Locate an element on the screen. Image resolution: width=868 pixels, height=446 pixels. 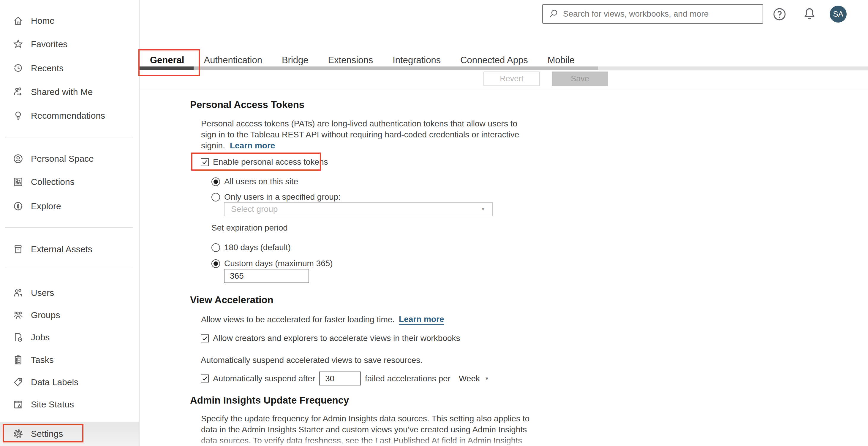
sidebar-item-label: Recents is located at coordinates (47, 68).